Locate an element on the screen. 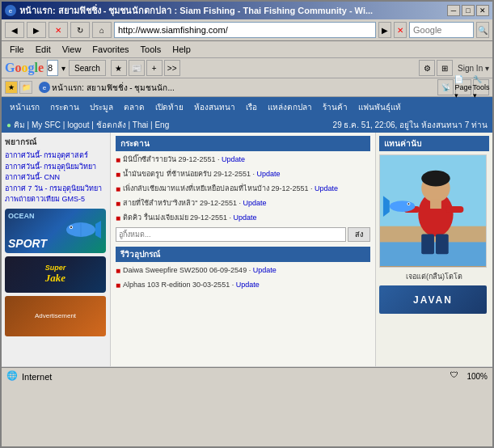 The height and width of the screenshot is (448, 494). tools-button: 🔧 Tools ▾ is located at coordinates (481, 87).